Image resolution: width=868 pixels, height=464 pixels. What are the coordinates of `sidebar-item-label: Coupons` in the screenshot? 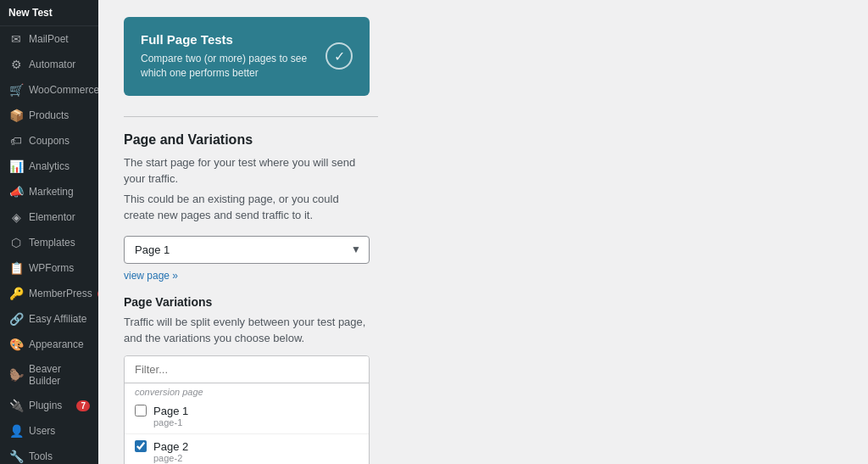 It's located at (49, 141).